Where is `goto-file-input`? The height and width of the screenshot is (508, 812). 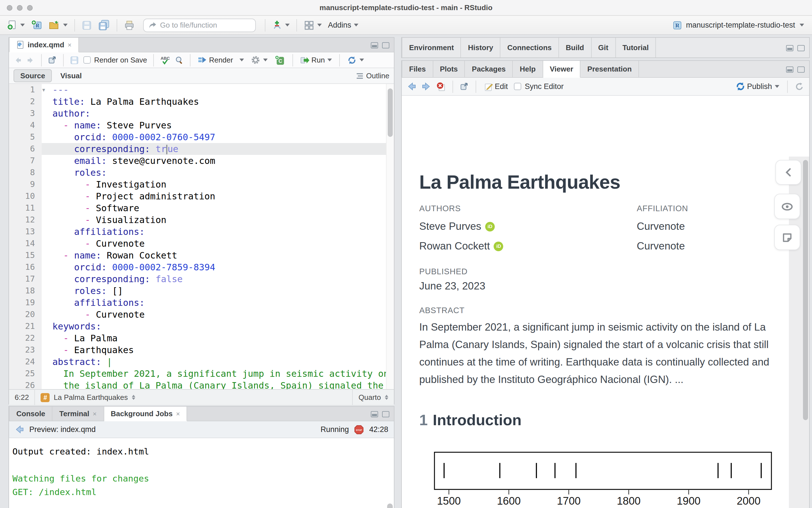 goto-file-input is located at coordinates (205, 25).